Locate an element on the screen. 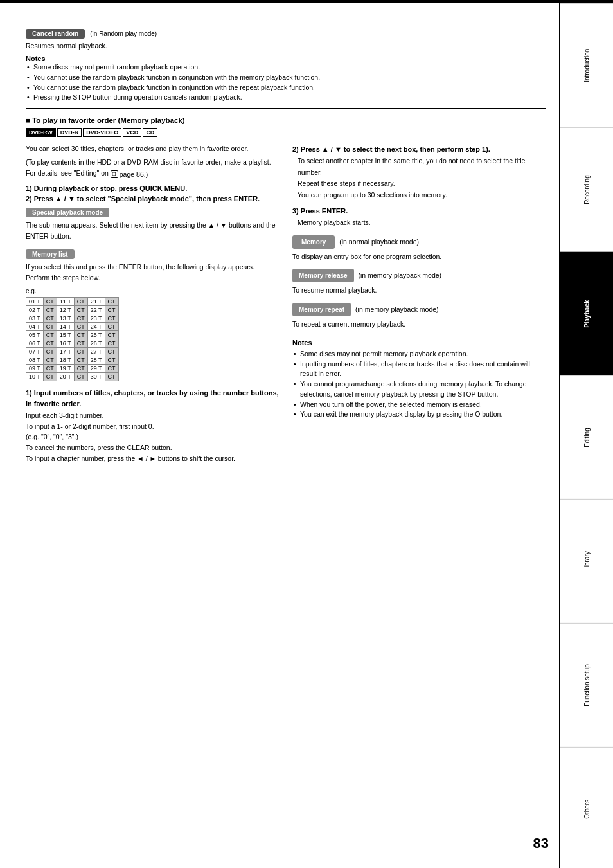 The height and width of the screenshot is (868, 613). format-tag-dvdrw: DVD-RW is located at coordinates (41, 132).